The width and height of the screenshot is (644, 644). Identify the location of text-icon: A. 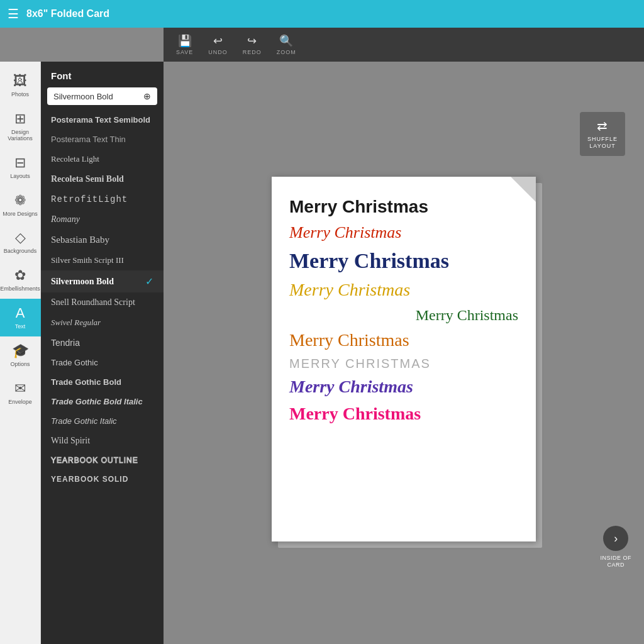
(20, 313).